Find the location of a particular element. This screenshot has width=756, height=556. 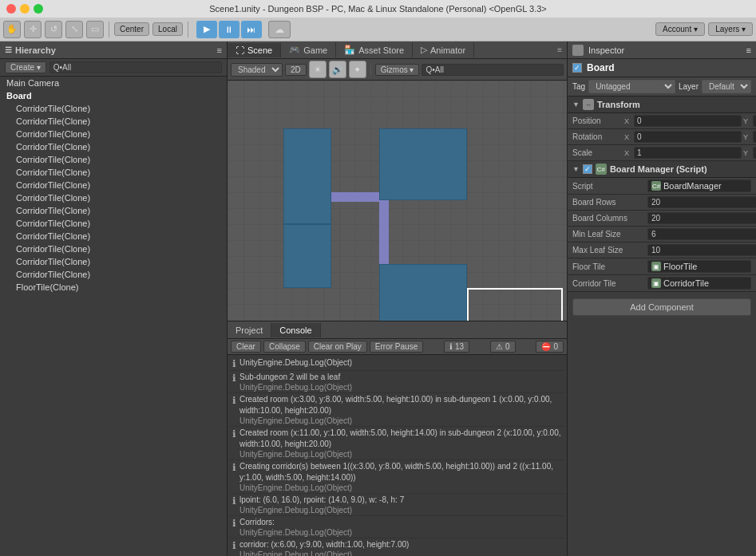

tab-console: Console is located at coordinates (295, 330).